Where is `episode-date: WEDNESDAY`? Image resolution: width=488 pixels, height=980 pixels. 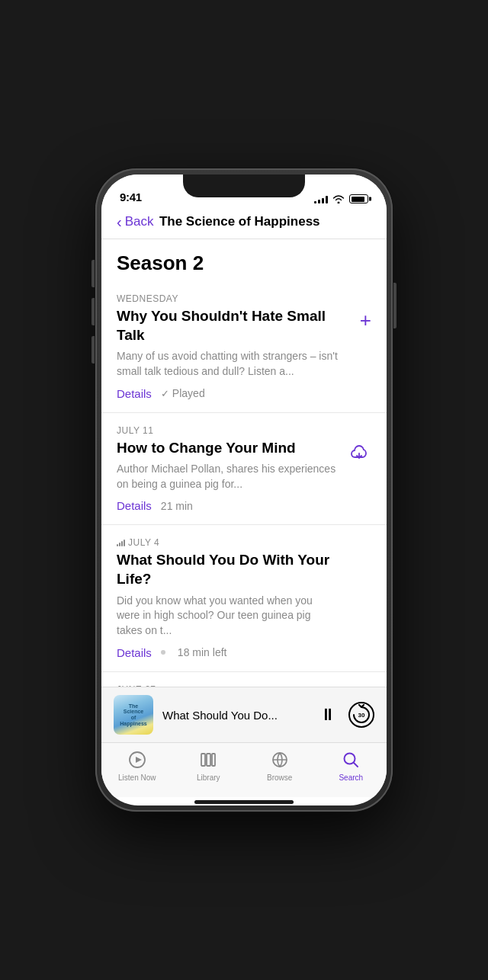
episode-date: WEDNESDAY is located at coordinates (244, 299).